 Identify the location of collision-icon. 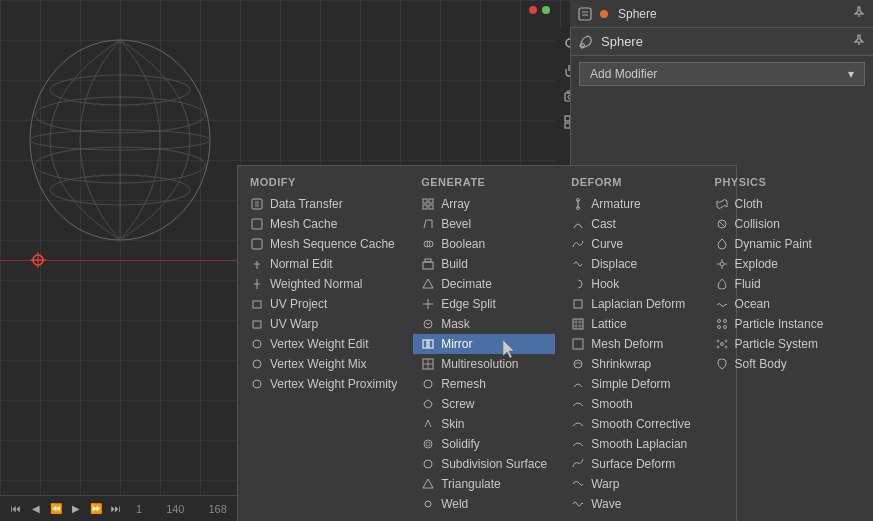
(722, 224).